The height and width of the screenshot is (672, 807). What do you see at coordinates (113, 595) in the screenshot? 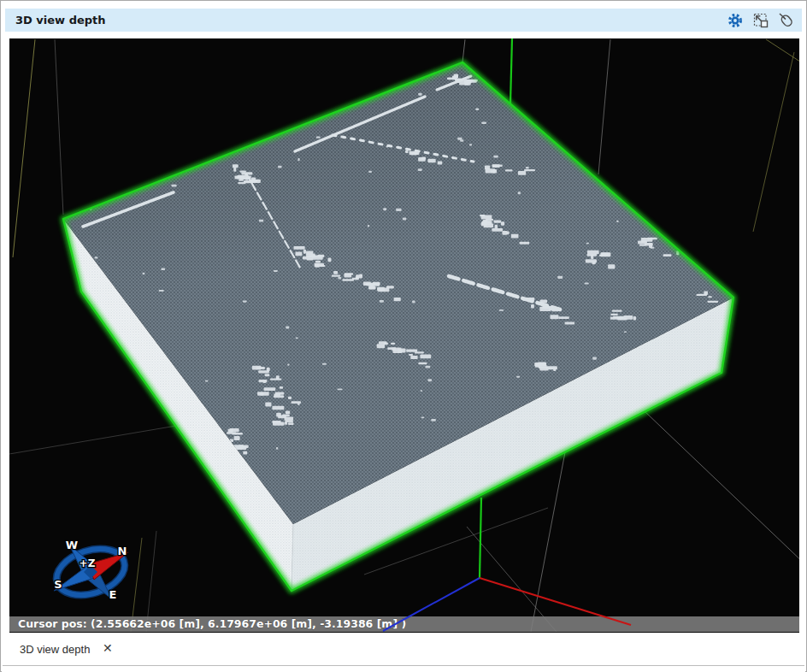
I see `compass-label-east: E` at bounding box center [113, 595].